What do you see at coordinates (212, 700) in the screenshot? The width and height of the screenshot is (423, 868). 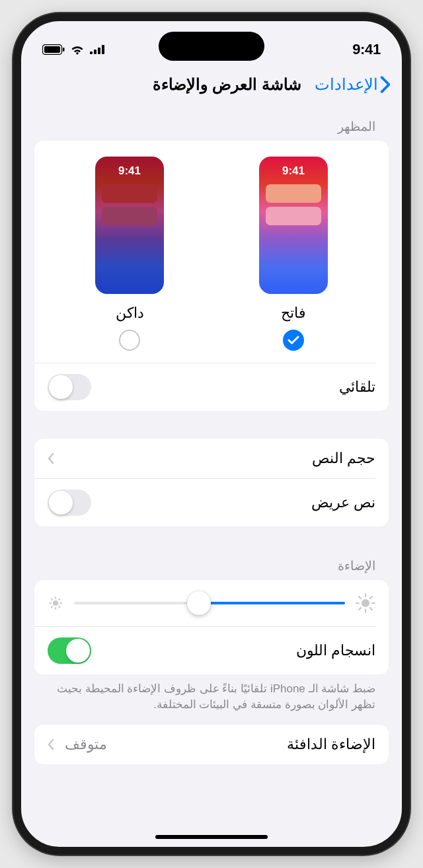 I see `true-tone-note: ضبط شاشة الـ iPhone تلقائيًا بناءً على ظ…` at bounding box center [212, 700].